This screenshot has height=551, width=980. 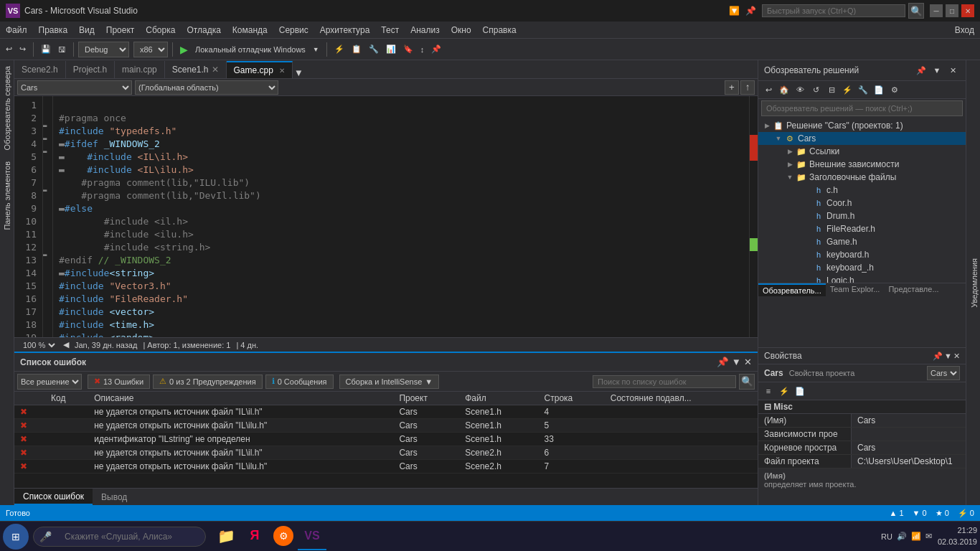 What do you see at coordinates (7, 196) in the screenshot?
I see `toolbox-label: Панель элементов` at bounding box center [7, 196].